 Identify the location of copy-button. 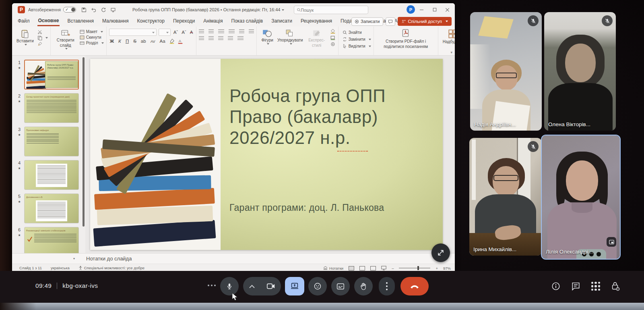
(43, 38).